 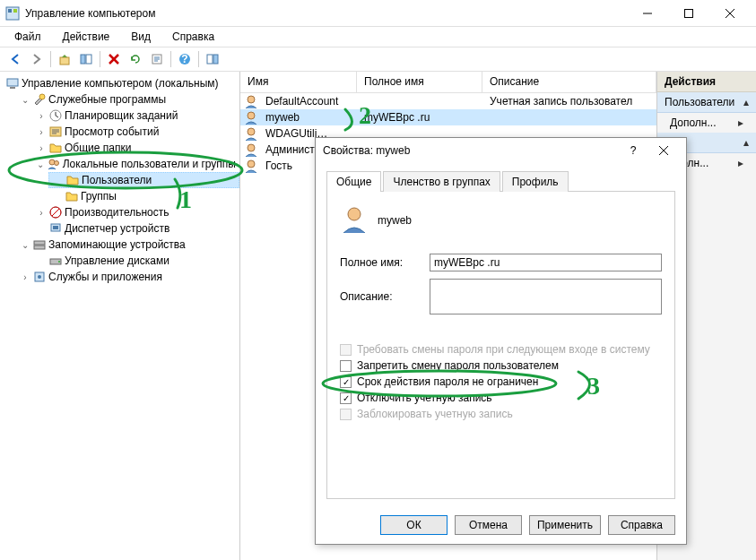 I want to click on cancel-button: Отмена, so click(x=488, y=525).